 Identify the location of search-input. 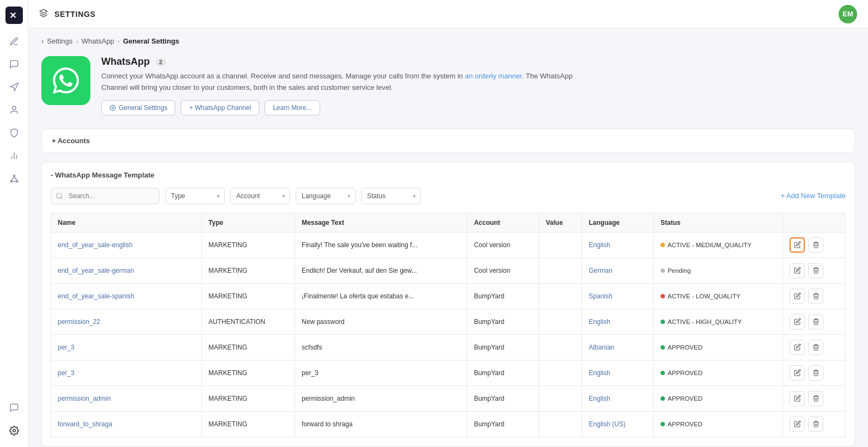
(105, 196).